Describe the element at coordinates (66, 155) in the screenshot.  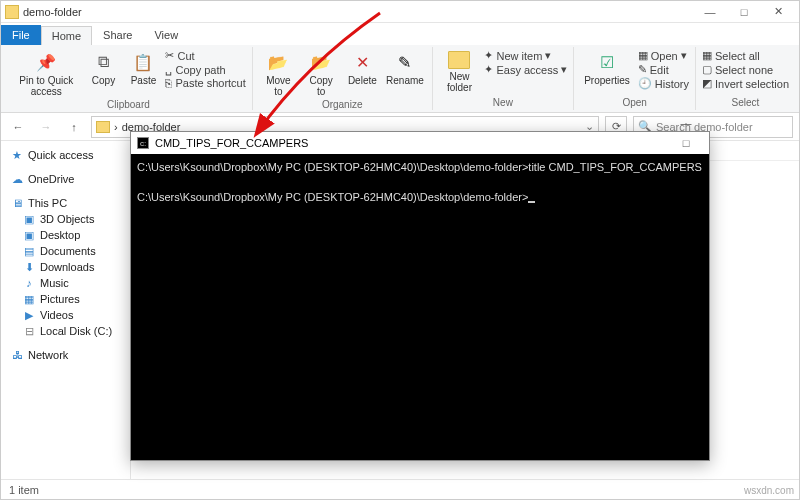
I see `sidebar-item-quick: ★Quick access` at that location.